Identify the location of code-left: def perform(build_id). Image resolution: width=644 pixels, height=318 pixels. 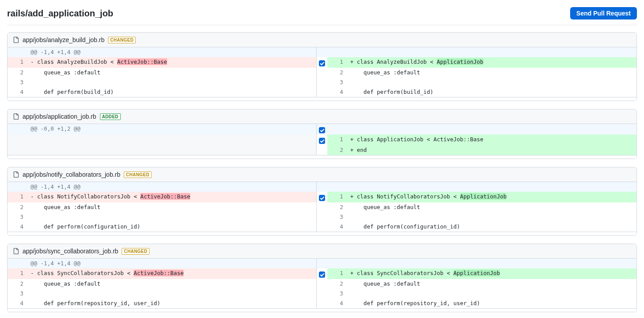
(172, 92).